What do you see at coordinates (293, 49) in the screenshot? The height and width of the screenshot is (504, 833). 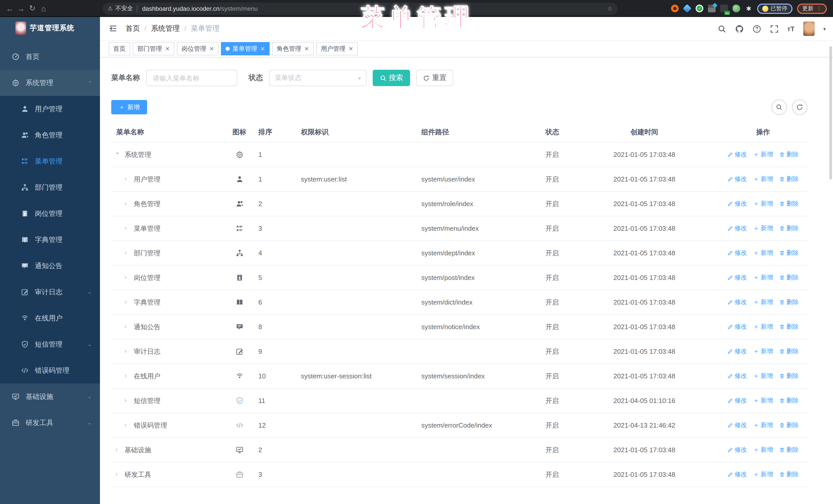 I see `view-tab: 角色管理 ✕` at bounding box center [293, 49].